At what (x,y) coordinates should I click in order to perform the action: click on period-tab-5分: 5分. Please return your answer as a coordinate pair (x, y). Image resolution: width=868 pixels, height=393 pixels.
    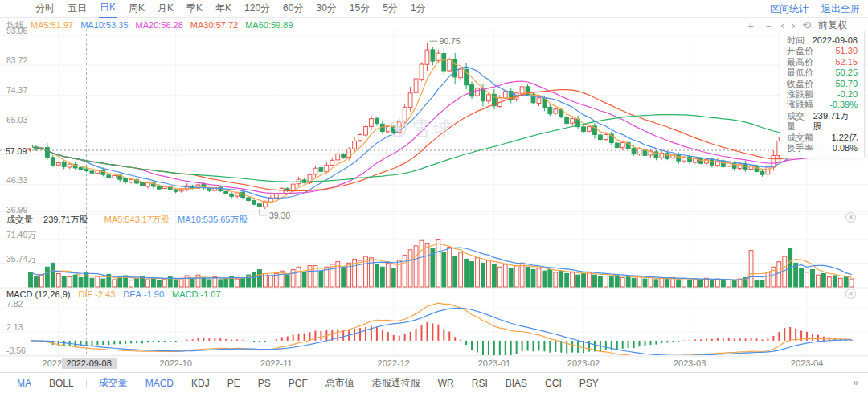
    Looking at the image, I should click on (391, 9).